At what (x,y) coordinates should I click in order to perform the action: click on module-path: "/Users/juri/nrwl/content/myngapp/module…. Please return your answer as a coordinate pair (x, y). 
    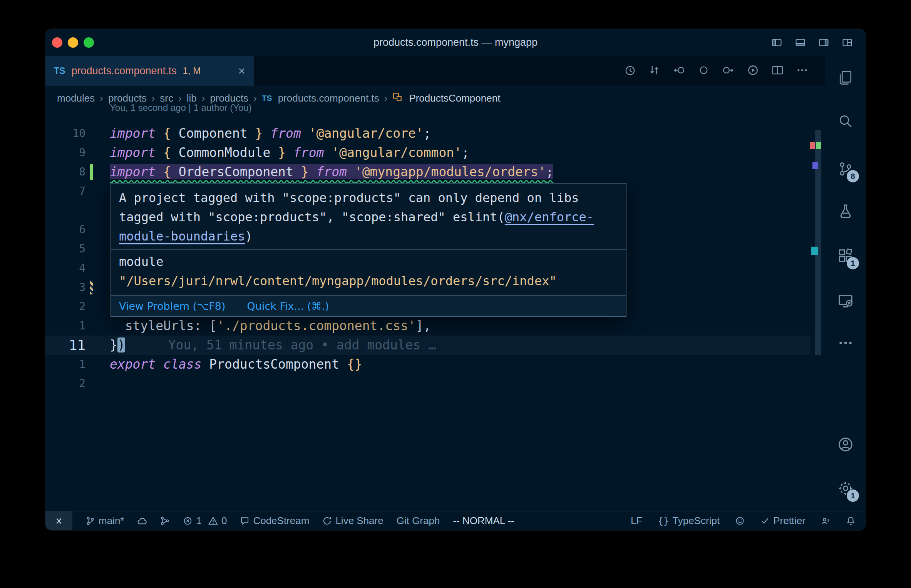
    Looking at the image, I should click on (368, 281).